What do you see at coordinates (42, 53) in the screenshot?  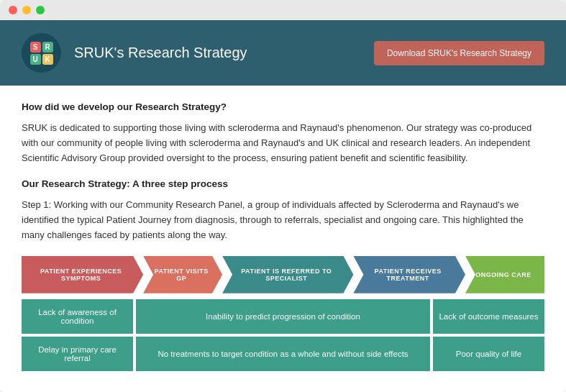 I see `logo-inner: S R U K` at bounding box center [42, 53].